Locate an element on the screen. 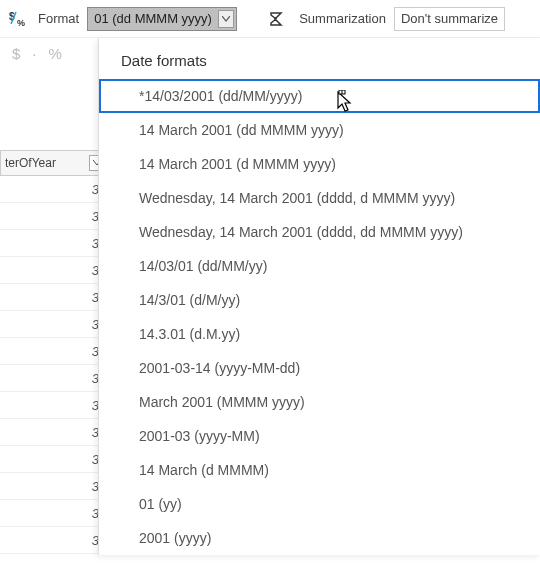 The image size is (540, 571). date-format-option: 2001-03-14 (yyyy-MM-dd) is located at coordinates (320, 368).